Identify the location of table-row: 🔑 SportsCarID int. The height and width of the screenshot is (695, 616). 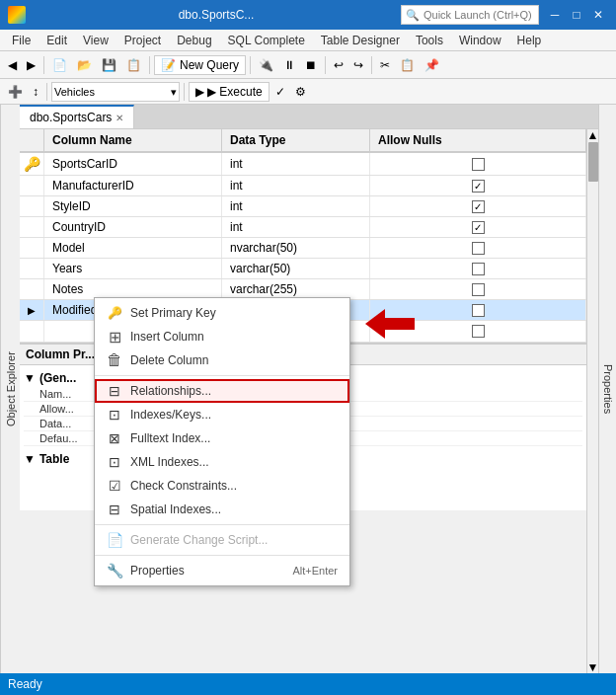
(303, 164).